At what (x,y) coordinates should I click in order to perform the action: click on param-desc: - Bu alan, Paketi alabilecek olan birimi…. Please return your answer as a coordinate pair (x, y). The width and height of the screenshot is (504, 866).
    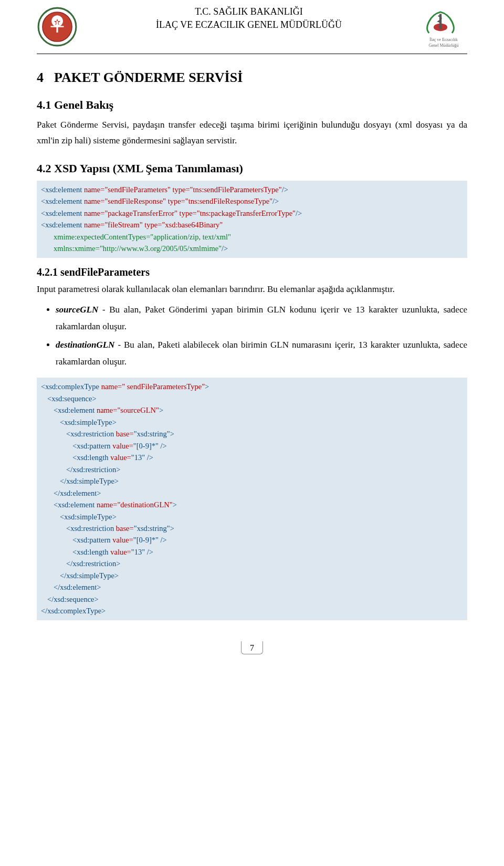
    Looking at the image, I should click on (261, 353).